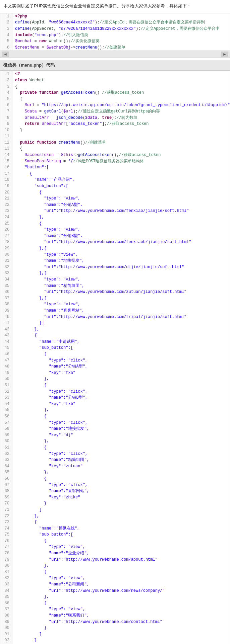 The width and height of the screenshot is (230, 644). Describe the element at coordinates (6, 23) in the screenshot. I see `line-number: 2` at that location.